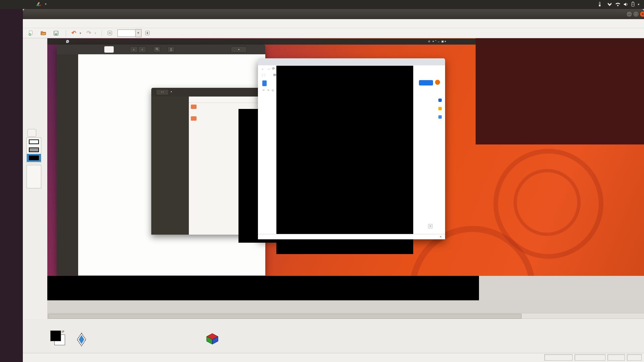 This screenshot has width=644, height=362. I want to click on new-button, so click(32, 33).